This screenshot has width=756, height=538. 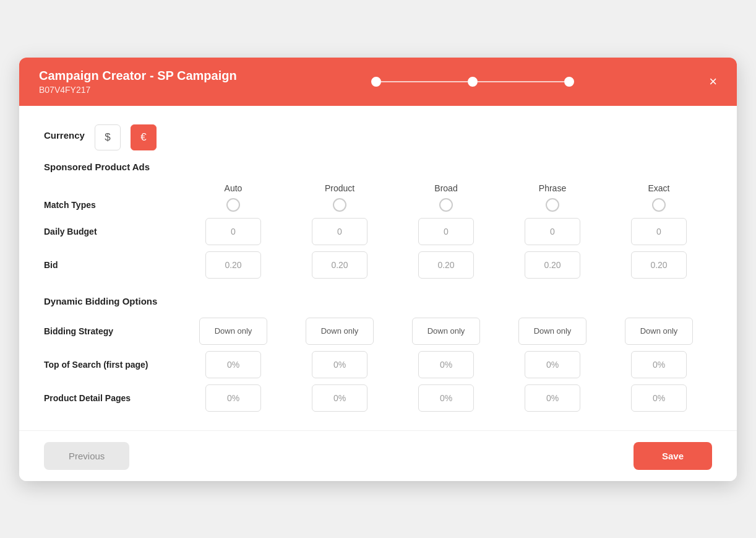 I want to click on product-detail-product-cell, so click(x=340, y=398).